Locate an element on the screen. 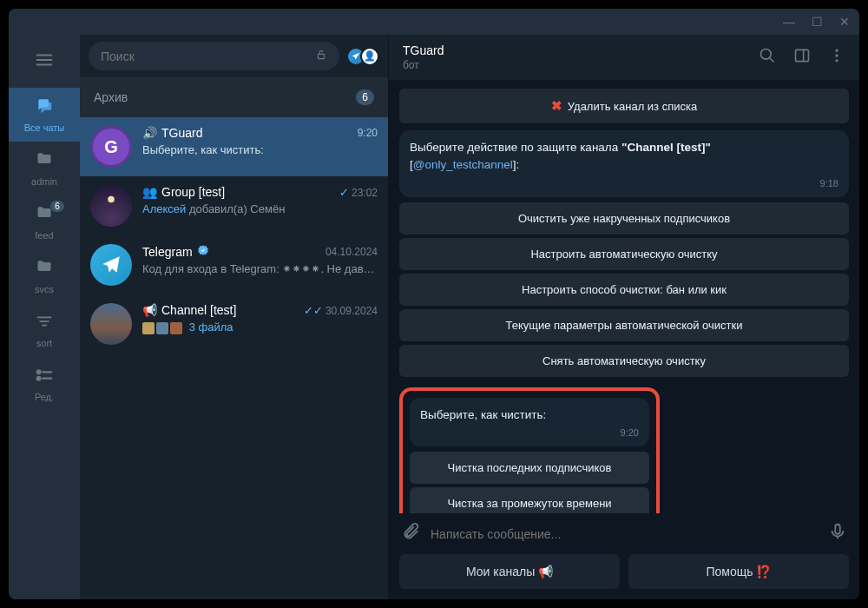  message-input is located at coordinates (624, 534).